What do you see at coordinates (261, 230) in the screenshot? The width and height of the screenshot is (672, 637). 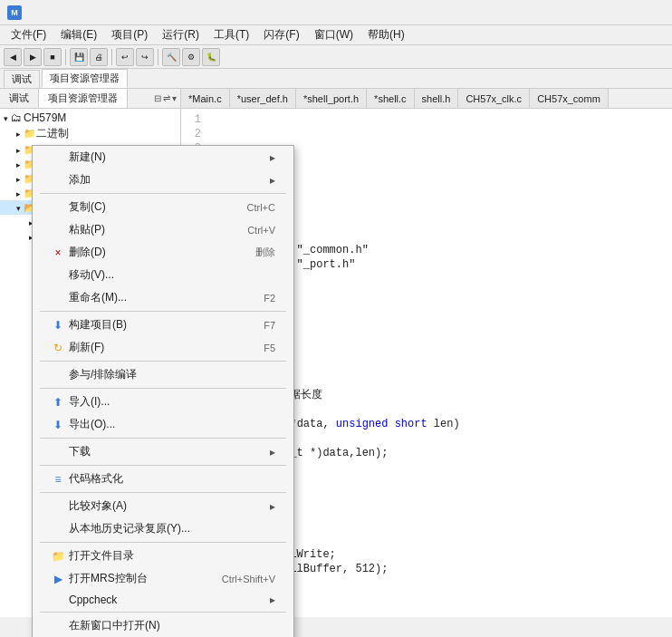 I see `ctx-shortcut-paste: Ctrl+V` at bounding box center [261, 230].